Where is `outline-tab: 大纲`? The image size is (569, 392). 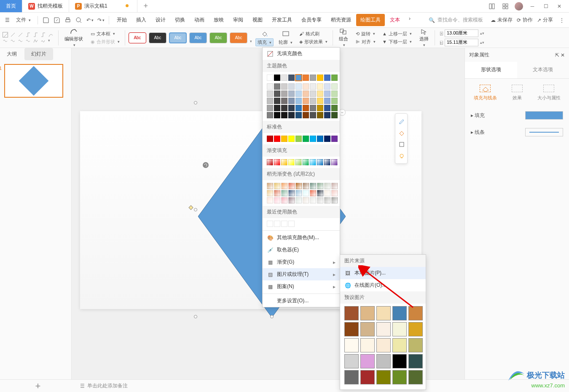
outline-tab: 大纲 is located at coordinates (12, 54).